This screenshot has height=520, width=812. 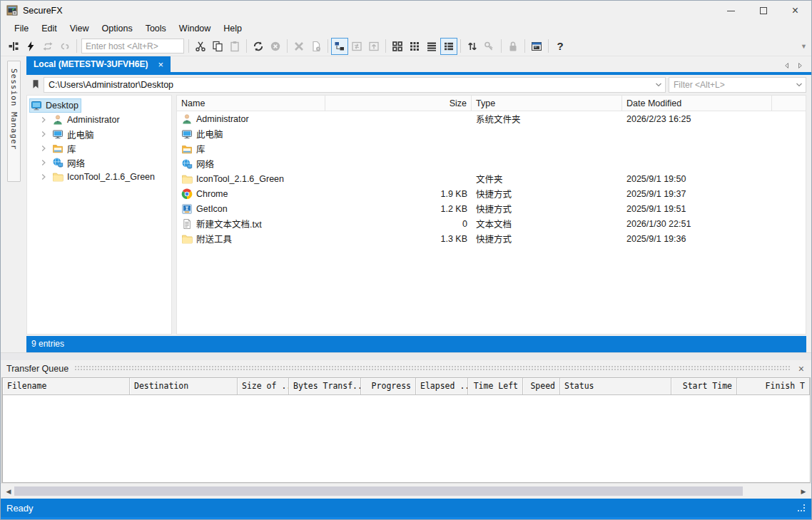 What do you see at coordinates (548, 46) in the screenshot?
I see `toolbar-separator` at bounding box center [548, 46].